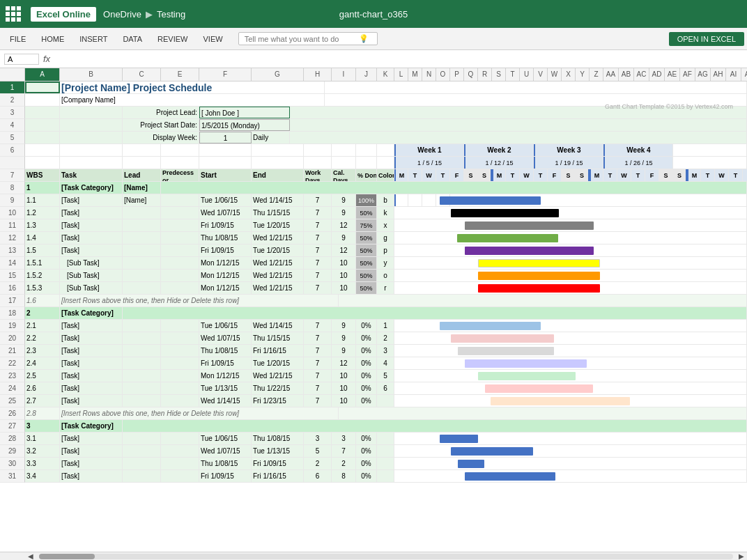 The image size is (747, 560). What do you see at coordinates (596, 75) in the screenshot?
I see `col-header-Z: Z` at bounding box center [596, 75].